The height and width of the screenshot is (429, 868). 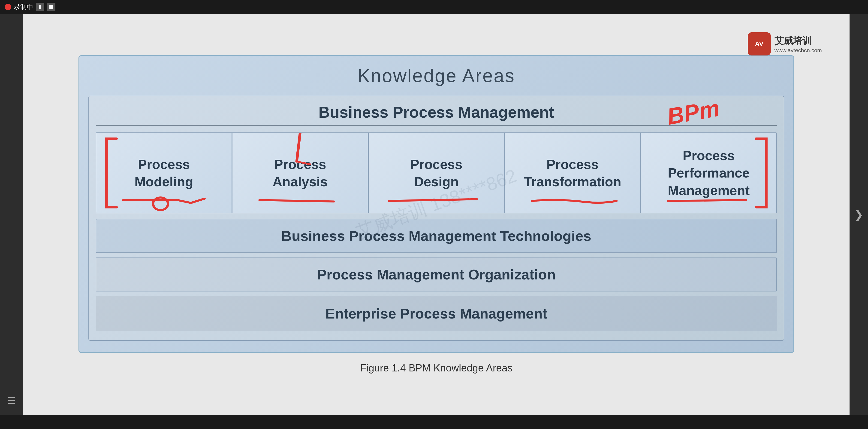 I want to click on cell-text-modeling: ProcessModeling, so click(x=164, y=173).